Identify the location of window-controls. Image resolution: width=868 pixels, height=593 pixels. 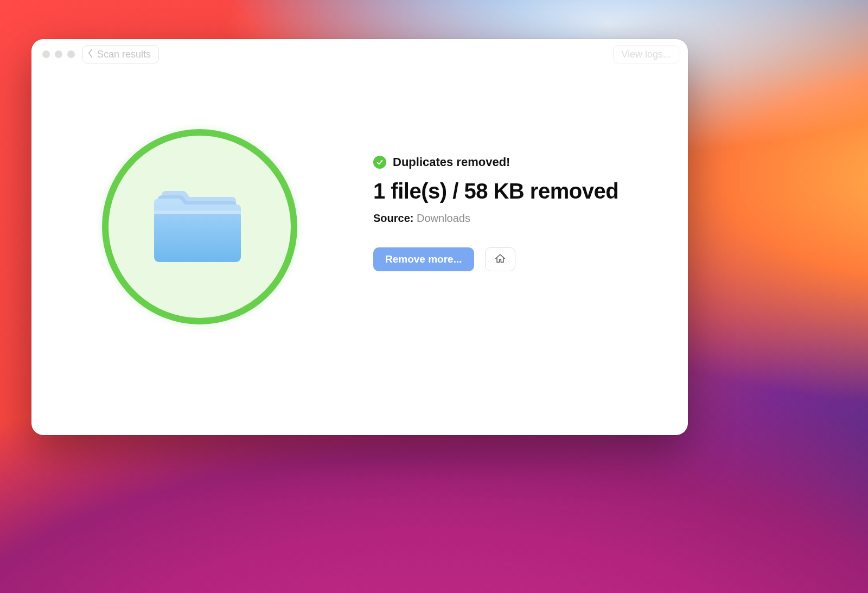
(59, 54).